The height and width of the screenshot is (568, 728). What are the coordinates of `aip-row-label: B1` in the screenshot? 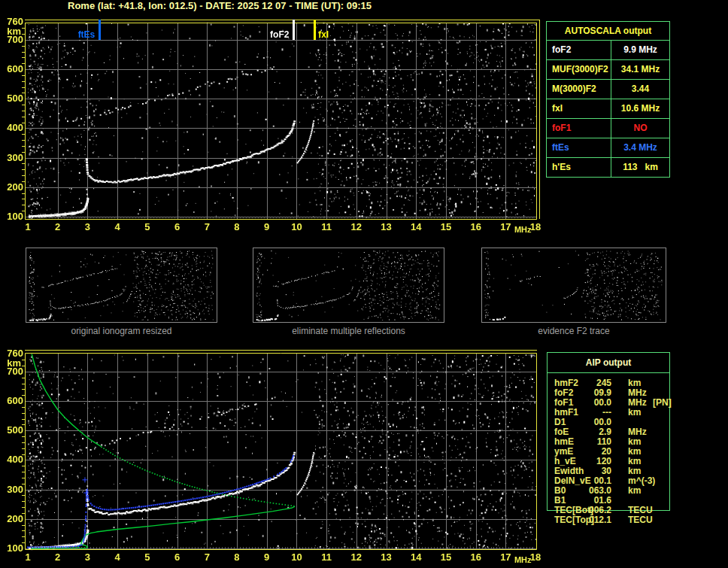 It's located at (560, 500).